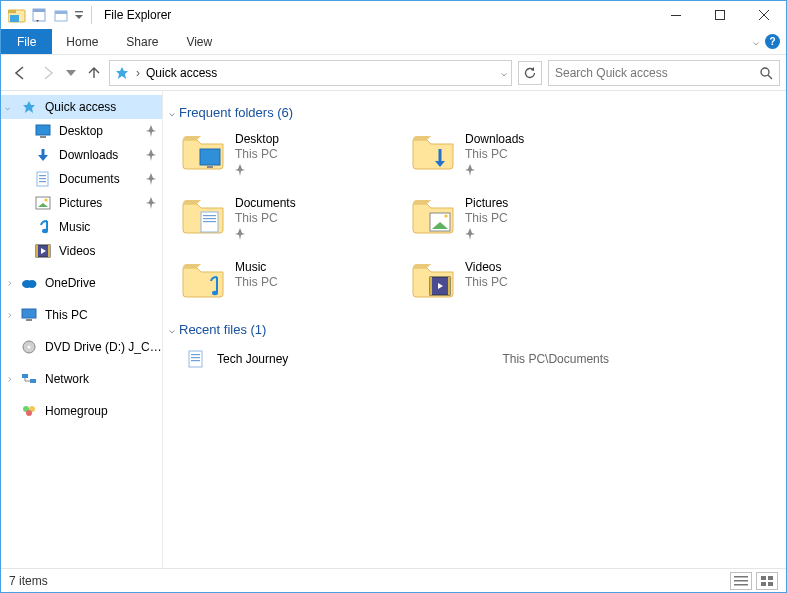  What do you see at coordinates (394, 580) in the screenshot?
I see `status-bar: 7 items` at bounding box center [394, 580].